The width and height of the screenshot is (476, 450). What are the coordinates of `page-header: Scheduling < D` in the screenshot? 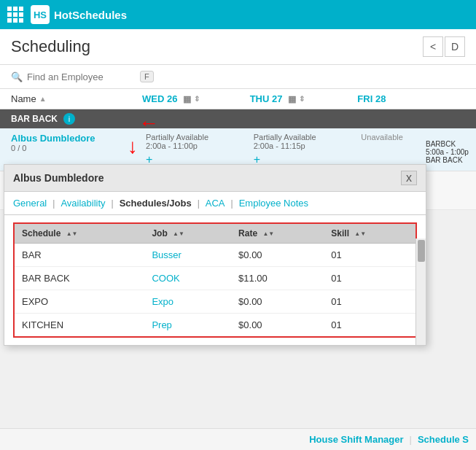 It's located at (238, 47).